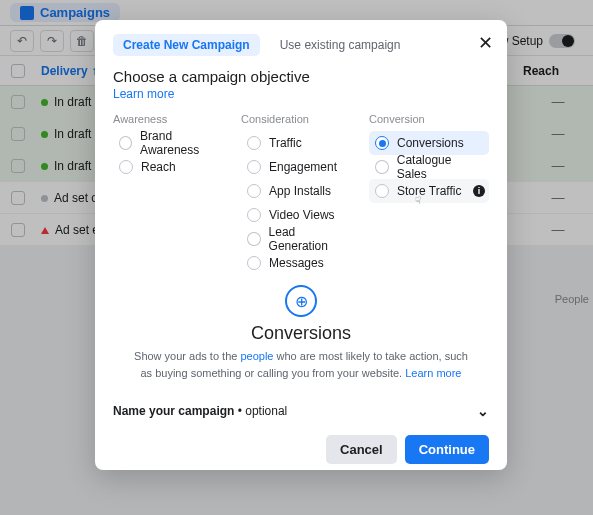  I want to click on name-campaign-toggle: Name your campaign • optional ⌄, so click(301, 411).